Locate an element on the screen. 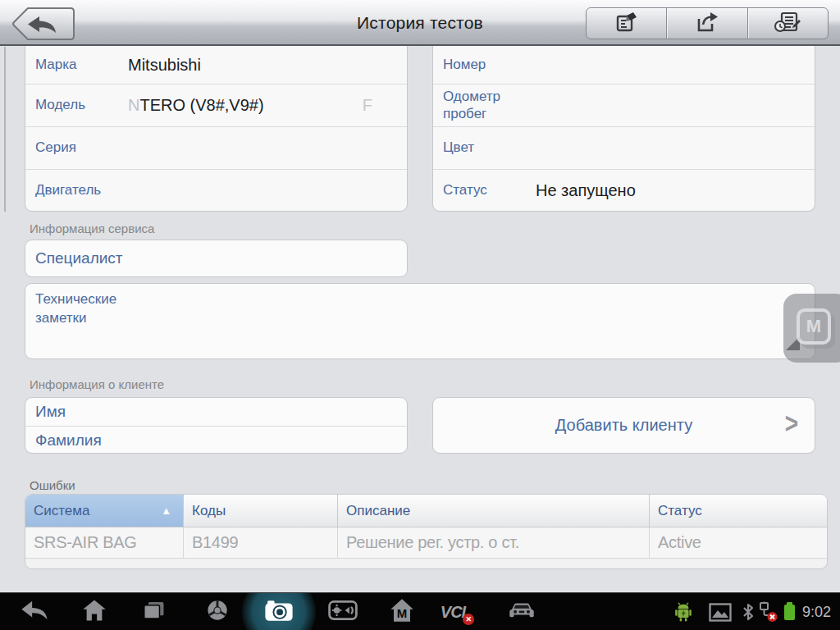 Image resolution: width=840 pixels, height=630 pixels. add-client-label: Добавить клиенту is located at coordinates (623, 425).